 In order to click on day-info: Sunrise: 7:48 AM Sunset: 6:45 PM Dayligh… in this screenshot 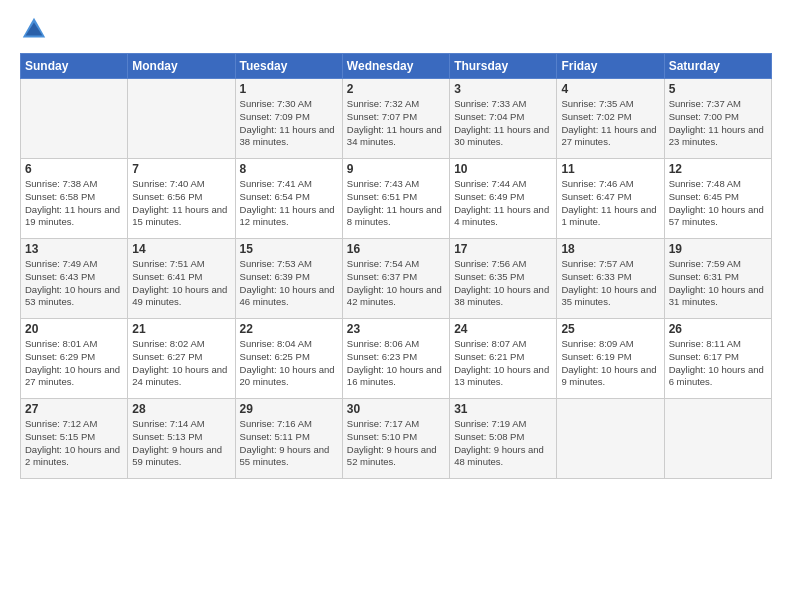, I will do `click(716, 202)`.